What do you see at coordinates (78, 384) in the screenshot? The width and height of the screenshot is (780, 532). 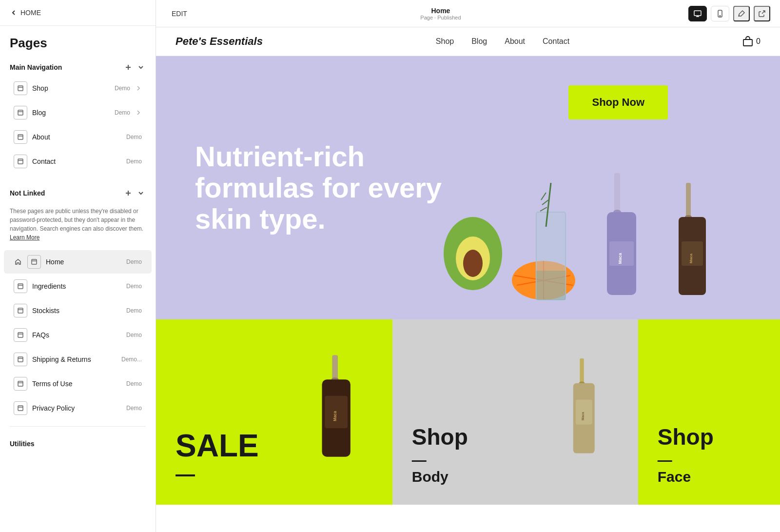 I see `nav-item-terms: Terms of Use Demo` at bounding box center [78, 384].